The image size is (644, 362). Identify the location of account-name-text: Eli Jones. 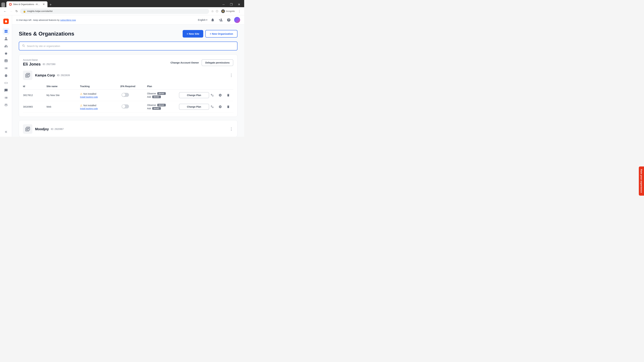
(32, 64).